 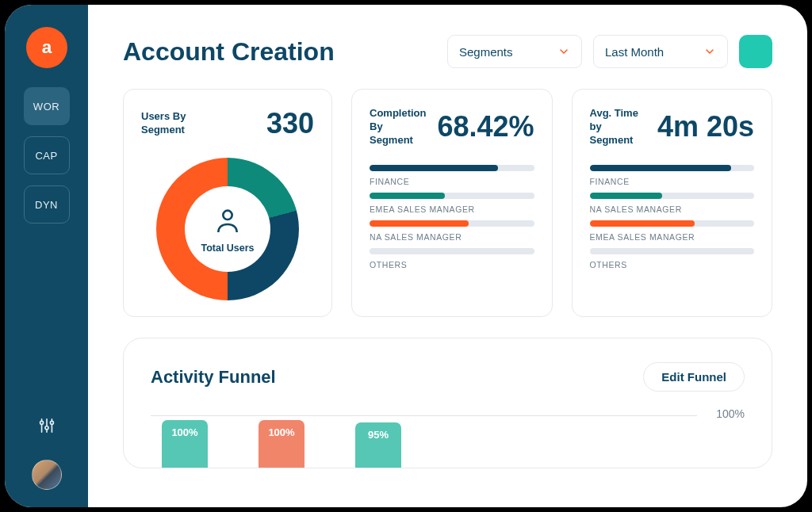 What do you see at coordinates (46, 106) in the screenshot?
I see `sidebar-item-label: WOR` at bounding box center [46, 106].